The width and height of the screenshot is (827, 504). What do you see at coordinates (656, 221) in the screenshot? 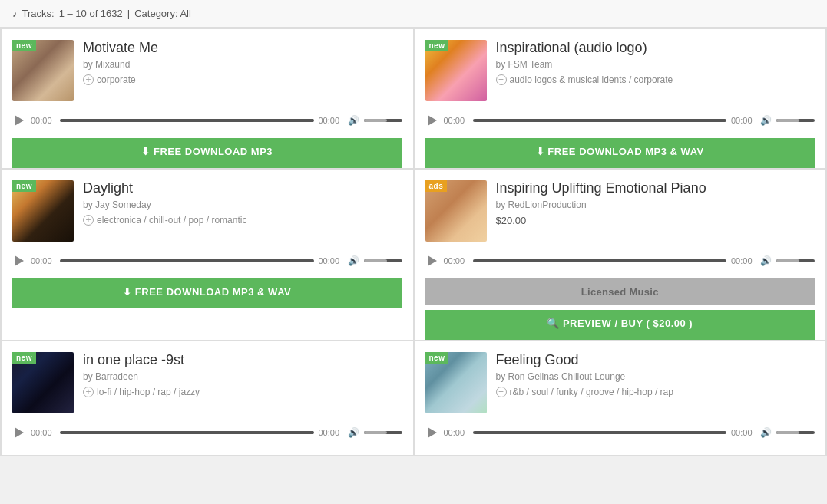
I see `track-price: $20.00` at bounding box center [656, 221].